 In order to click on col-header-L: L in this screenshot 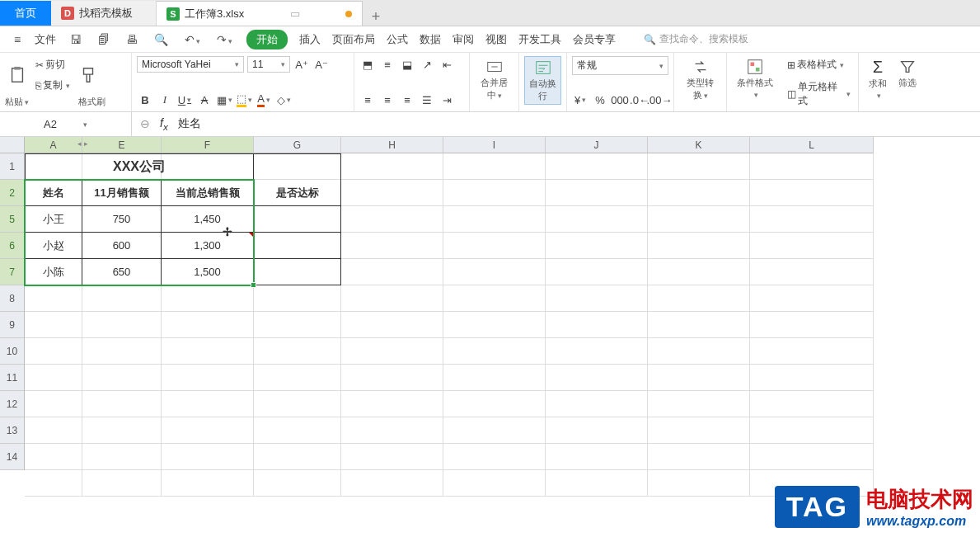, I will do `click(812, 145)`.